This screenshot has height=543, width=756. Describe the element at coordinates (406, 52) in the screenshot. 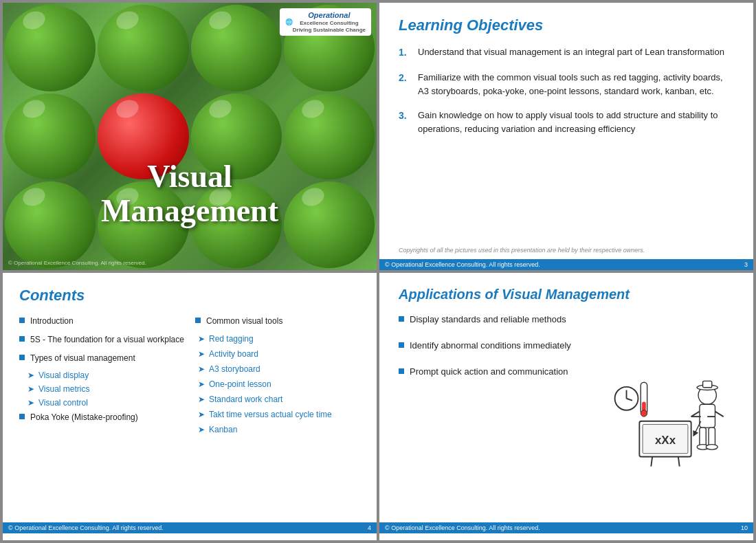

I see `obj-num-1: 1.` at that location.